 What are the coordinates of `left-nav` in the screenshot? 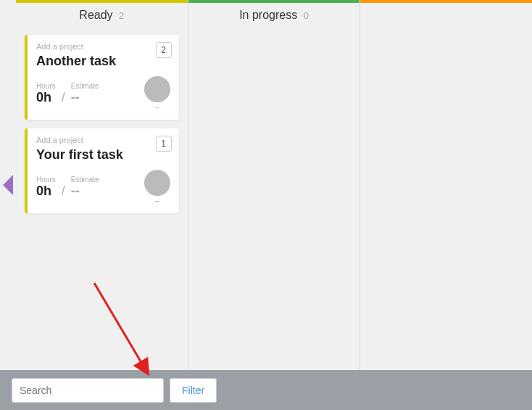 It's located at (8, 185).